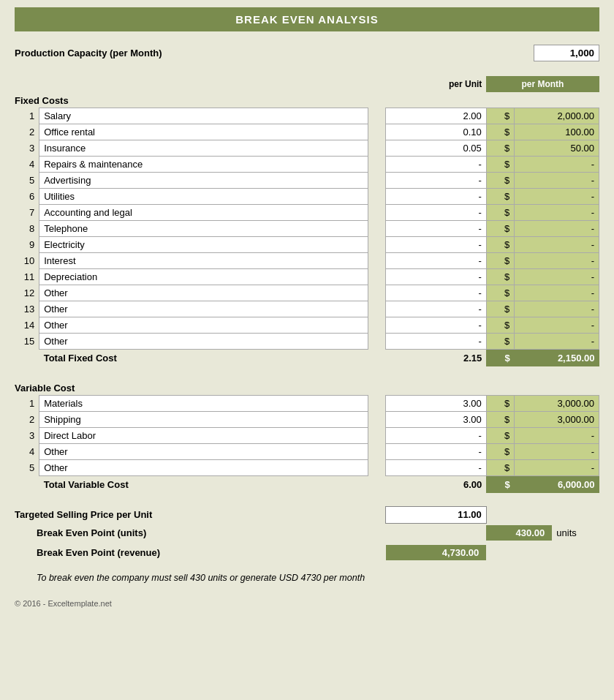 The height and width of the screenshot is (700, 614). What do you see at coordinates (27, 436) in the screenshot?
I see `row-idx: 3` at bounding box center [27, 436].